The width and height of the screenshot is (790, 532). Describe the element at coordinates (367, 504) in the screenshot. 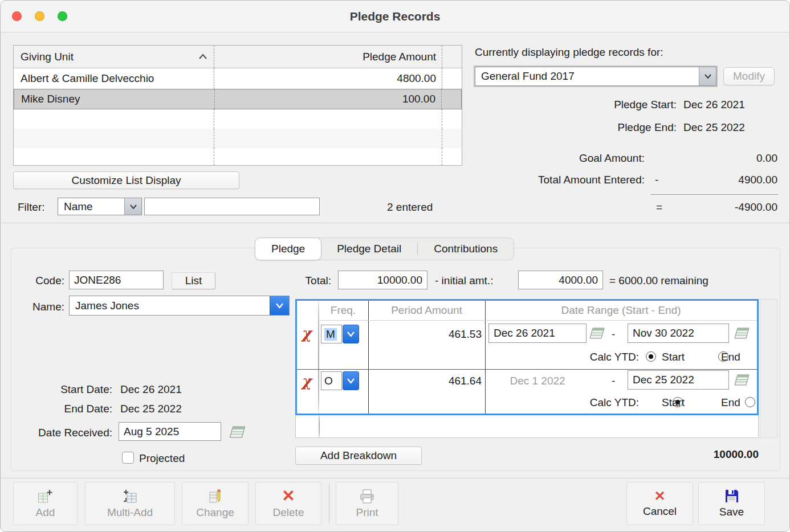

I see `print-button: Print` at that location.